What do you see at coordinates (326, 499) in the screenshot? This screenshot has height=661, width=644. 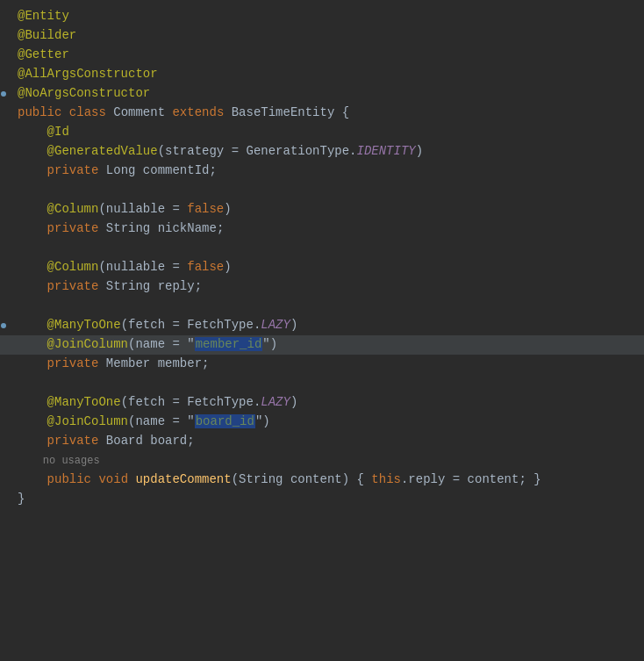 I see `line-content: }` at bounding box center [326, 499].